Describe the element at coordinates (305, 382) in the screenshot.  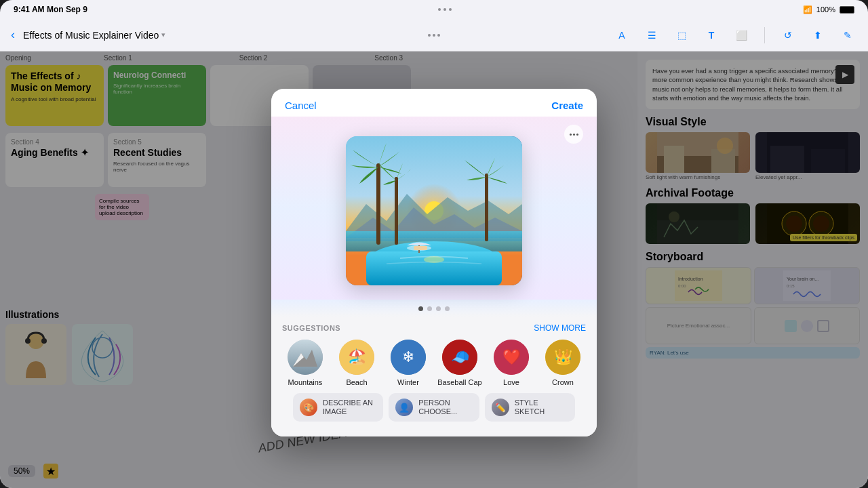
I see `mountains-label: Mountains` at that location.